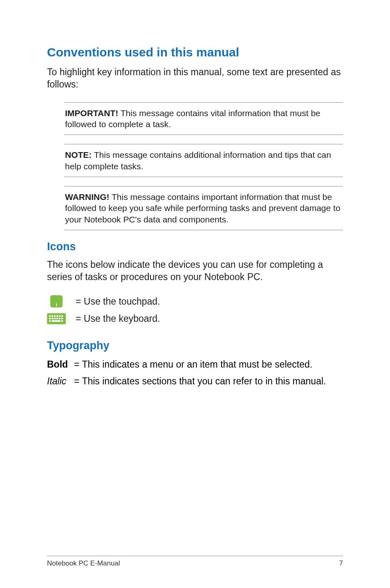 Image resolution: width=390 pixels, height=588 pixels. What do you see at coordinates (195, 346) in the screenshot?
I see `heading-typography: Typography` at bounding box center [195, 346].